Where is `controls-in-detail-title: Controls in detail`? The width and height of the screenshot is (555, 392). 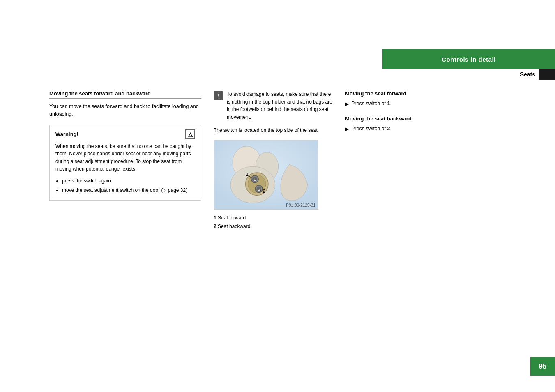
controls-in-detail-title: Controls in detail is located at coordinates (469, 59).